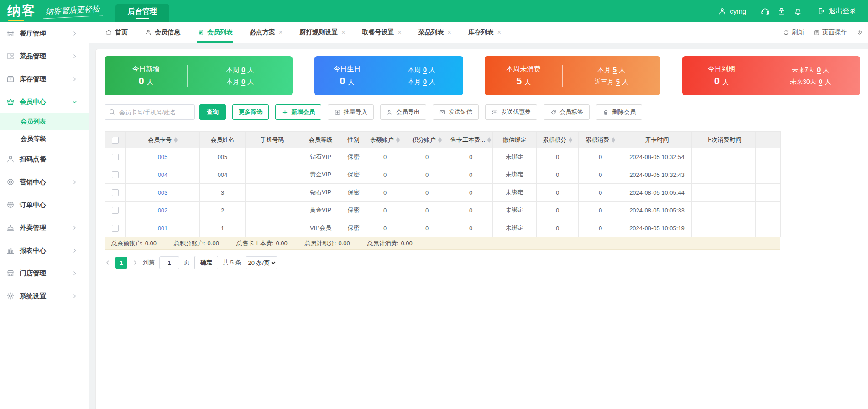 The width and height of the screenshot is (868, 409). What do you see at coordinates (44, 56) in the screenshot?
I see `sidebar-item-1: 菜品管理` at bounding box center [44, 56].